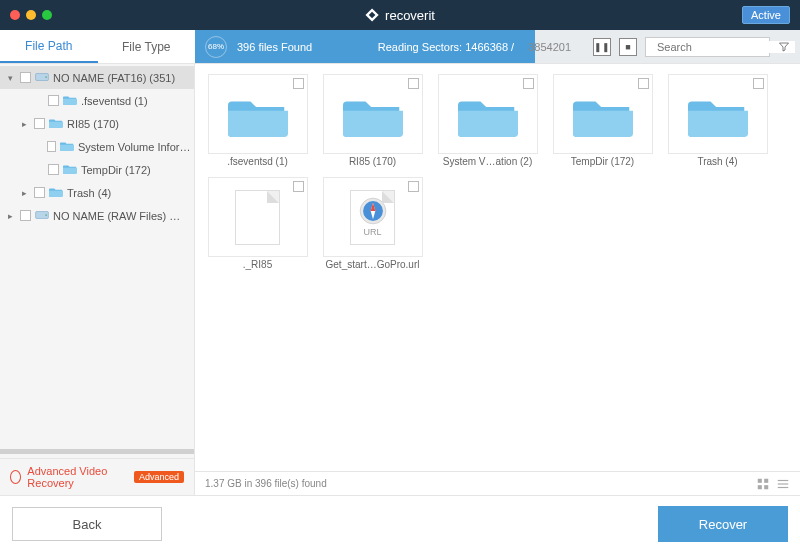 This screenshot has height=552, width=800. Describe the element at coordinates (97, 216) in the screenshot. I see `tree-row: ▸NO NAME (RAW Files) (45)` at that location.